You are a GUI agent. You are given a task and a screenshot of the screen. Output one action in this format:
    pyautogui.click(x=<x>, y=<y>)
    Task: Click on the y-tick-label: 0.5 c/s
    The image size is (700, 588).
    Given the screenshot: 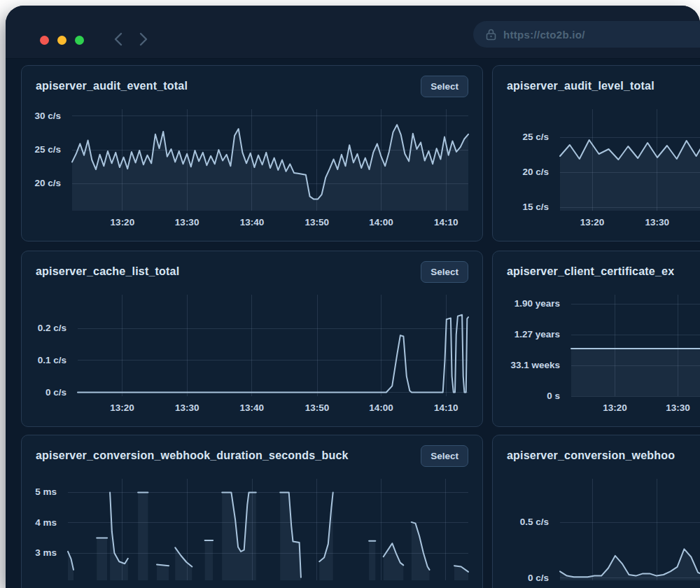 What is the action you would take?
    pyautogui.click(x=535, y=522)
    